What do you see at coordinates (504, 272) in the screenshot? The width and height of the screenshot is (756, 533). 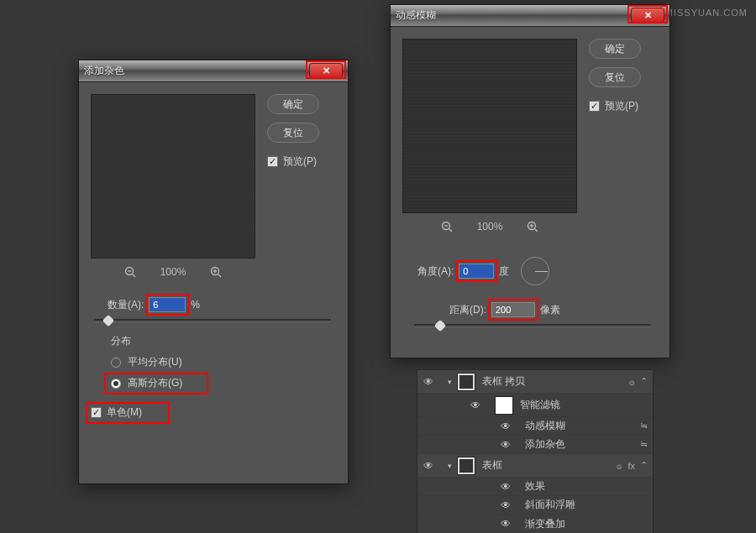 I see `angle-unit: 度` at bounding box center [504, 272].